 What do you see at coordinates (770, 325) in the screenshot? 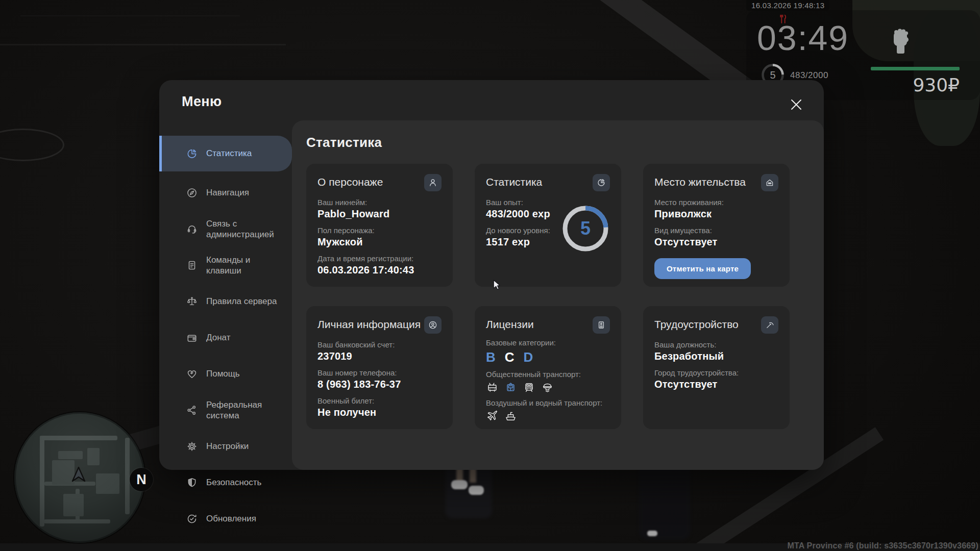
I see `pickaxe-icon` at bounding box center [770, 325].